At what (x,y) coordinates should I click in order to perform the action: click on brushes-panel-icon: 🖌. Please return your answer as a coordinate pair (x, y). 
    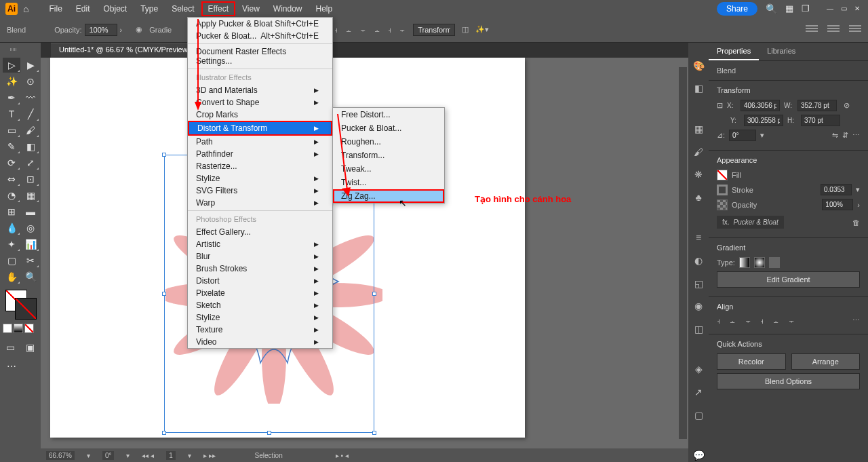
    Looking at the image, I should click on (698, 152).